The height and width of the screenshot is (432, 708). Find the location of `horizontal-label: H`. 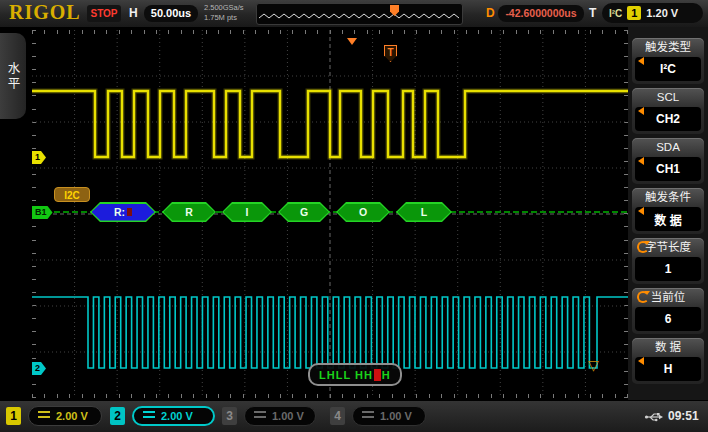

horizontal-label: H is located at coordinates (134, 13).